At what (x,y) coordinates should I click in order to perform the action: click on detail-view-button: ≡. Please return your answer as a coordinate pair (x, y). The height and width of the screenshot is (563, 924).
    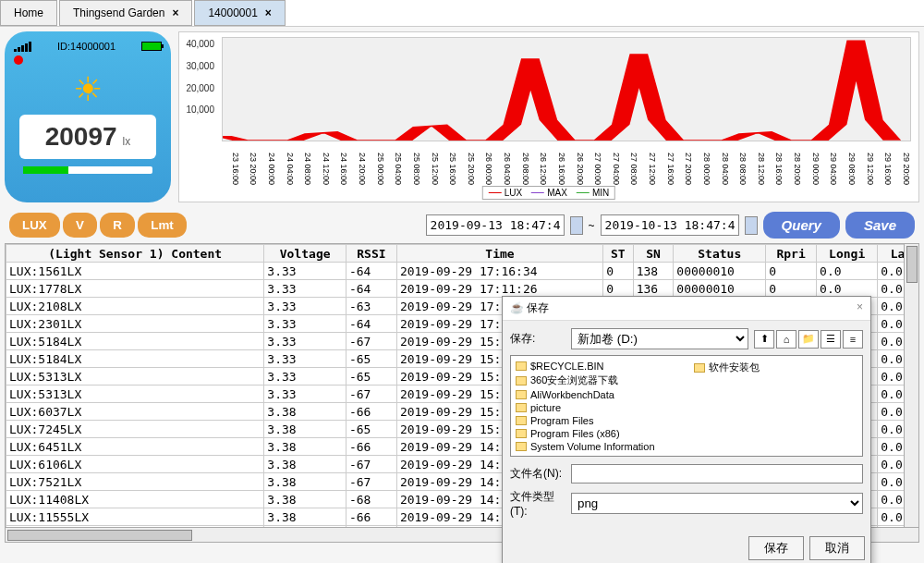
    Looking at the image, I should click on (853, 339).